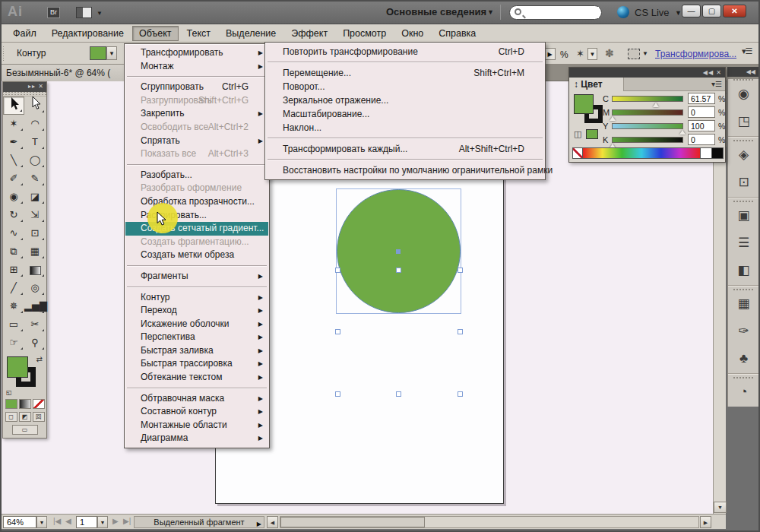 This screenshot has height=532, width=760. Describe the element at coordinates (14, 124) in the screenshot. I see `magic-wand-tool: ✶` at that location.